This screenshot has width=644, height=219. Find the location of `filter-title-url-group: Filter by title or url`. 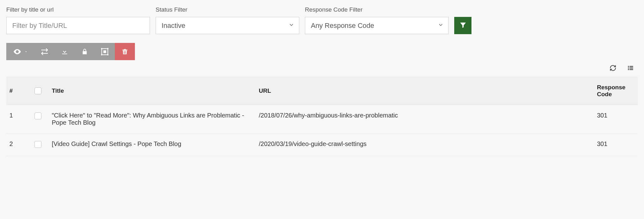

filter-title-url-group: Filter by title or url is located at coordinates (78, 20).